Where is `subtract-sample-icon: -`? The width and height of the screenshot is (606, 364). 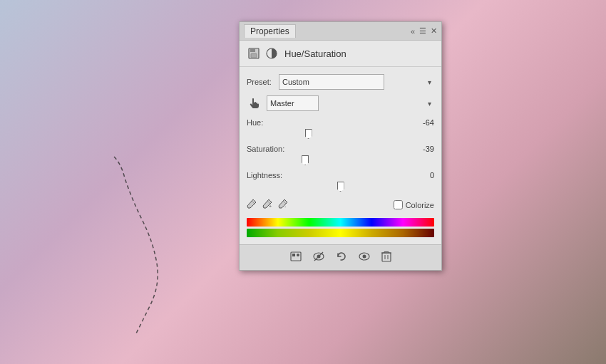
subtract-sample-icon: - is located at coordinates (283, 205).